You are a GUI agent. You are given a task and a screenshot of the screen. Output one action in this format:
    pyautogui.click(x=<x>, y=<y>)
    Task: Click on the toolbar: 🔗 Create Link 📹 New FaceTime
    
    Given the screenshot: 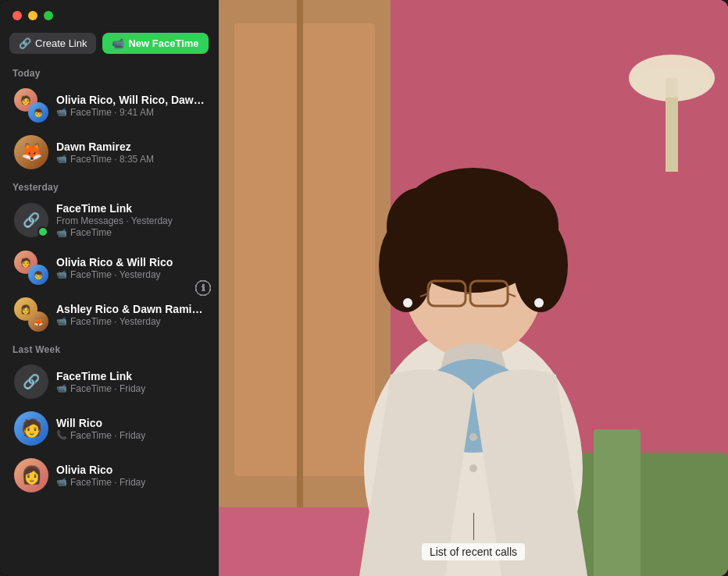 What is the action you would take?
    pyautogui.click(x=109, y=45)
    